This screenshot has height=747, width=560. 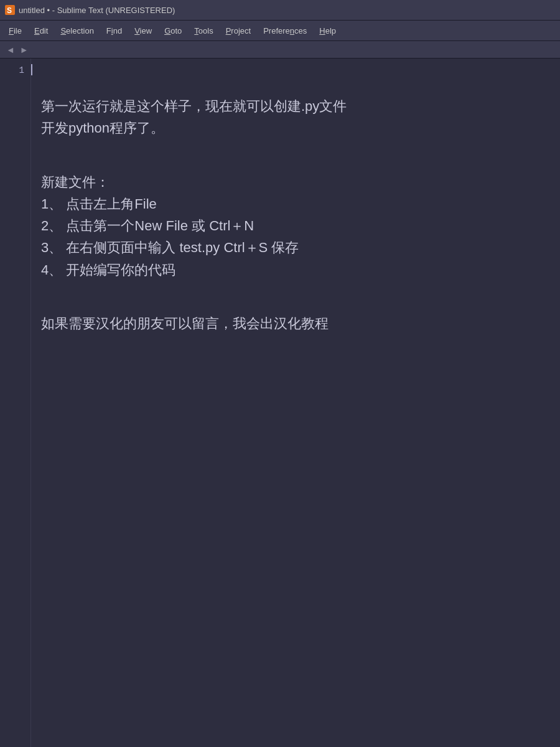 What do you see at coordinates (32, 70) in the screenshot?
I see `text-cursor` at bounding box center [32, 70].